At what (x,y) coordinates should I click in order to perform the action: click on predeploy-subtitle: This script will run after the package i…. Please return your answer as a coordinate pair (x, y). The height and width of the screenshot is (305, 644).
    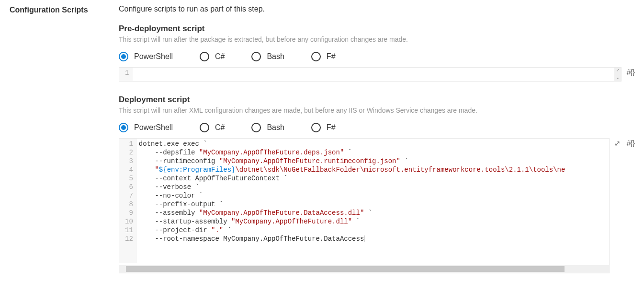
    Looking at the image, I should click on (376, 39).